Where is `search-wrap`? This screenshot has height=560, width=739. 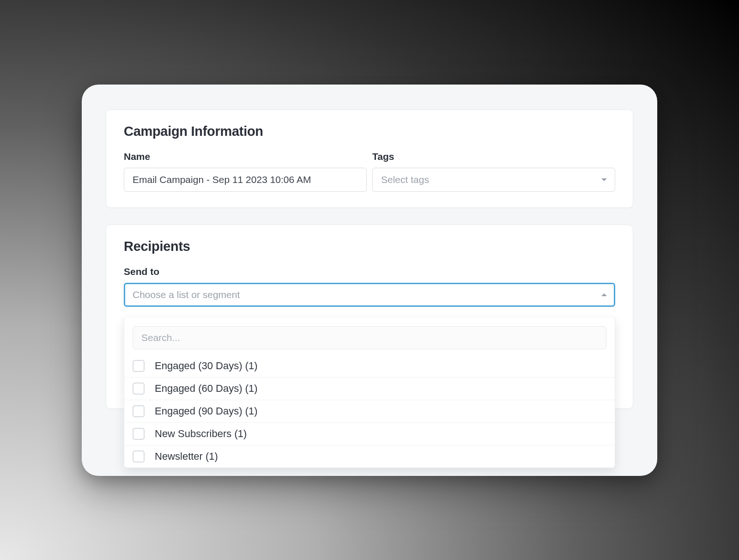 search-wrap is located at coordinates (370, 341).